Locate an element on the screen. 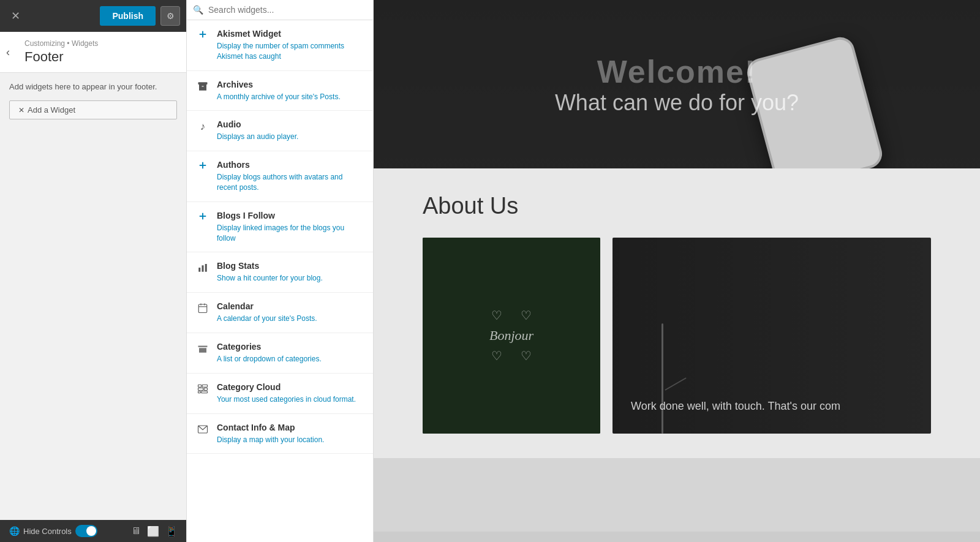 Image resolution: width=980 pixels, height=542 pixels. chalk-text: Bonjour is located at coordinates (511, 336).